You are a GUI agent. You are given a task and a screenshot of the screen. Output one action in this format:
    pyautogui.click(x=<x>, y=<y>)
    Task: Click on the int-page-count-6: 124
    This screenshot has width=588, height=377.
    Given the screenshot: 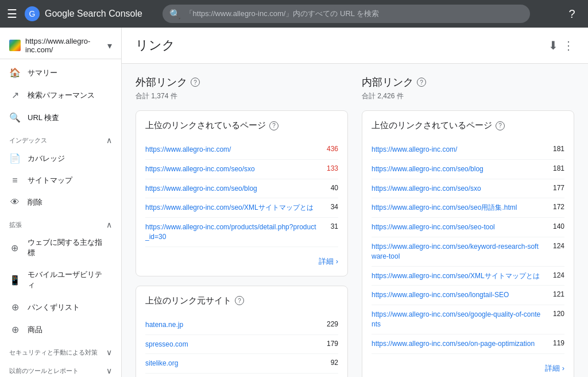 What is the action you would take?
    pyautogui.click(x=556, y=275)
    